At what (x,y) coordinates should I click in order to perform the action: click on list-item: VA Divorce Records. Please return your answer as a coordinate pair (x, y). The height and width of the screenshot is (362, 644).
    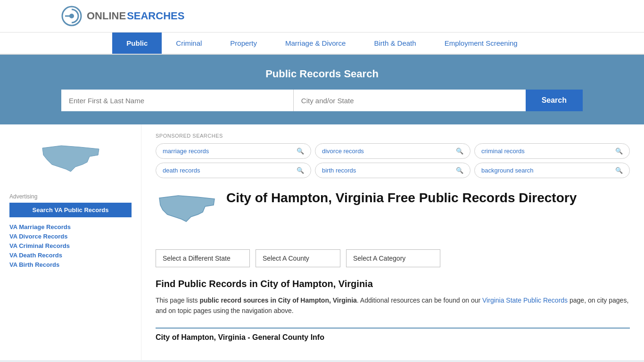
    Looking at the image, I should click on (71, 236).